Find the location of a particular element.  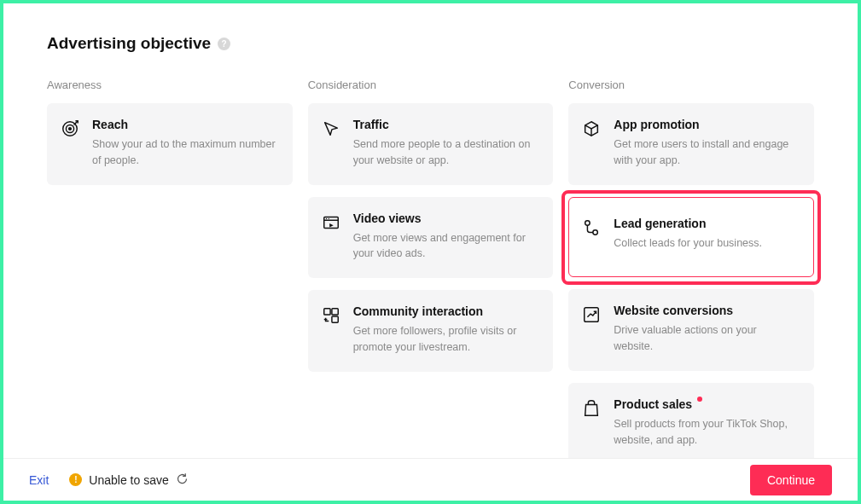

community-icon is located at coordinates (331, 316).